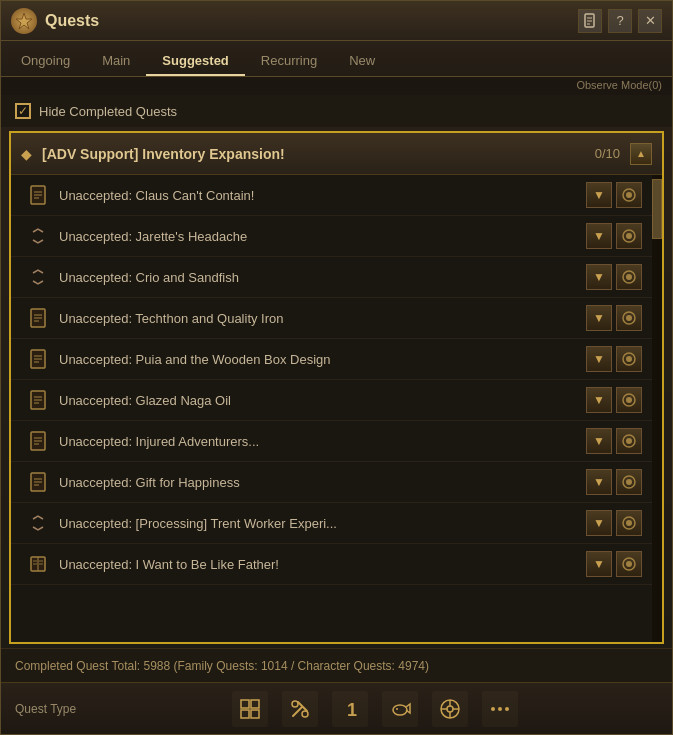  Describe the element at coordinates (332, 482) in the screenshot. I see `list-item: Unaccepted: Gift for Happiness ▼` at that location.